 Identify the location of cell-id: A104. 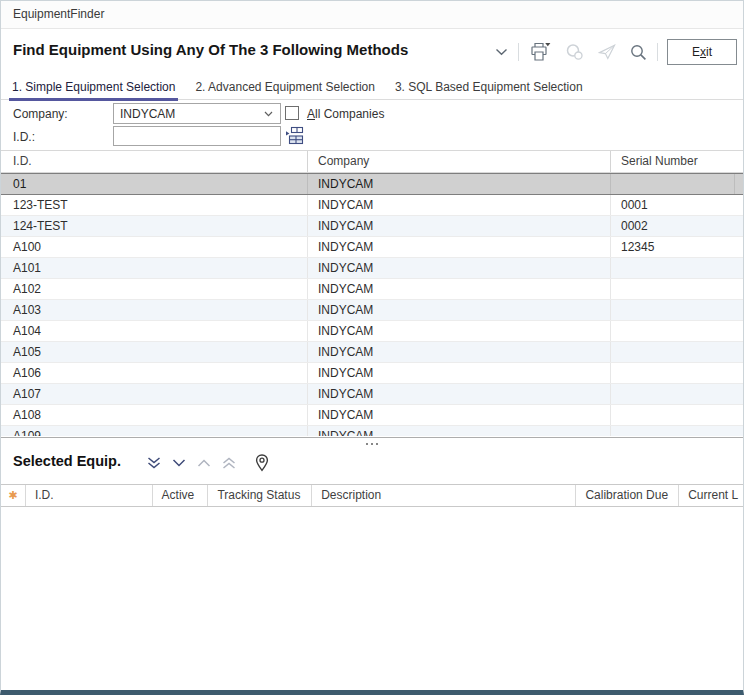
(154, 331).